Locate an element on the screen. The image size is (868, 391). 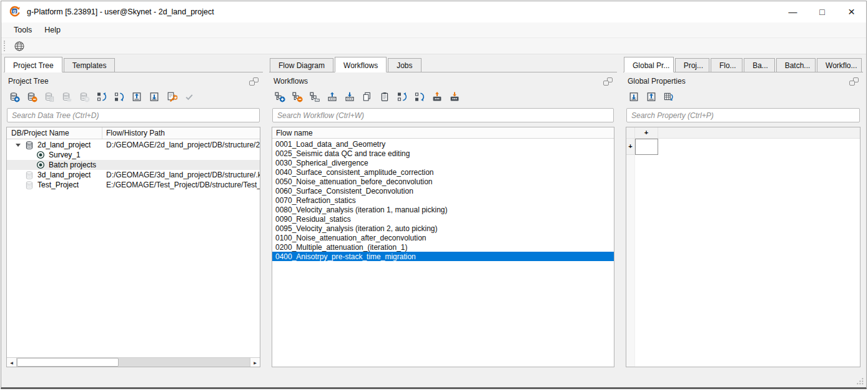
tree-item-label: Survey_1 is located at coordinates (65, 155).